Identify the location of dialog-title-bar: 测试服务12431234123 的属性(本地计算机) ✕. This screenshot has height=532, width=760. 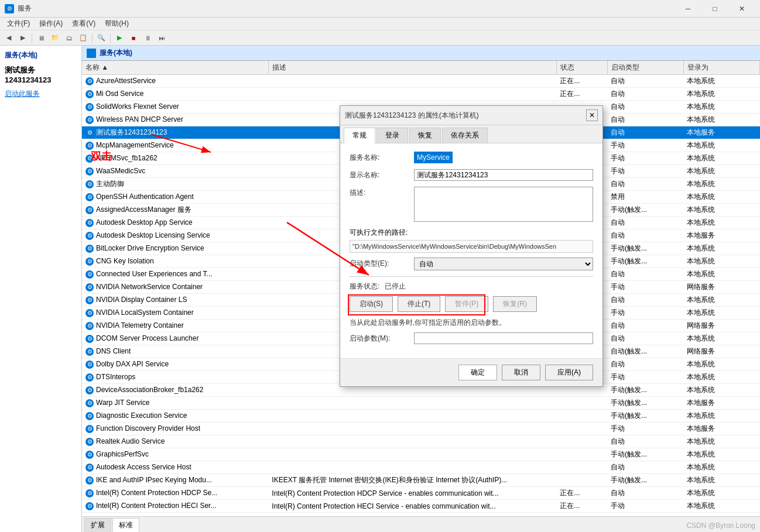
(471, 116).